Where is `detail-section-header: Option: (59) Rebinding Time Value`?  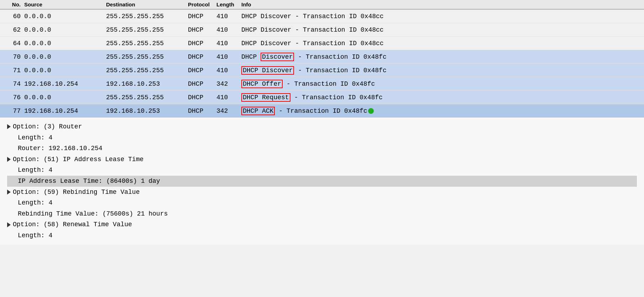
detail-section-header: Option: (59) Rebinding Time Value is located at coordinates (322, 192).